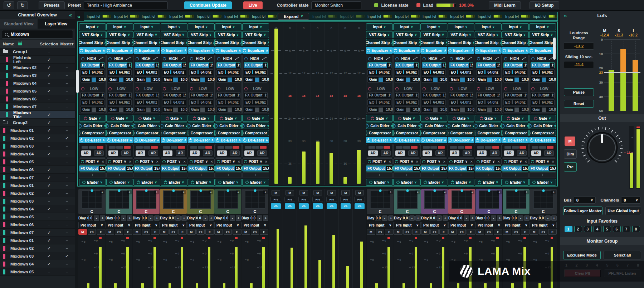  Describe the element at coordinates (461, 27) in the screenshot. I see `input-dropdown: Input∨` at that location.